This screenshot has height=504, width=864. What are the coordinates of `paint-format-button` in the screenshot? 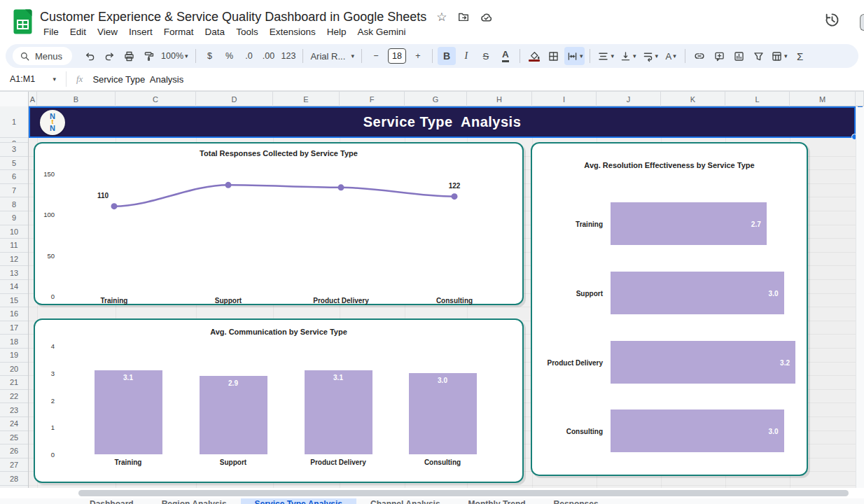 It's located at (148, 56).